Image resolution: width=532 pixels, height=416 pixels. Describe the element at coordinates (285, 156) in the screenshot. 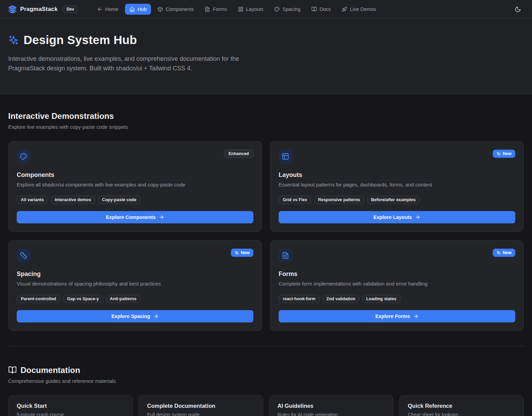

I see `panels-top-left-icon` at that location.